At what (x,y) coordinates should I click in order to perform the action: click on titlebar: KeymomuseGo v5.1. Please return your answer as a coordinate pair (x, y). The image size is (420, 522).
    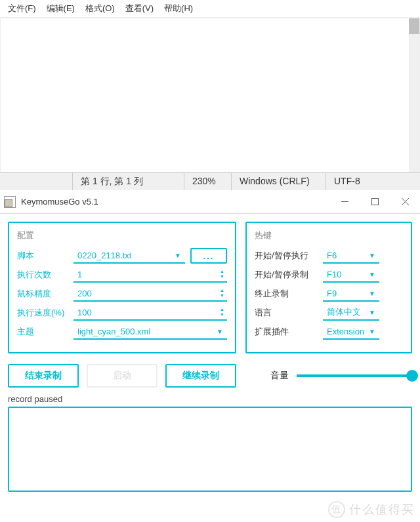
    Looking at the image, I should click on (210, 202).